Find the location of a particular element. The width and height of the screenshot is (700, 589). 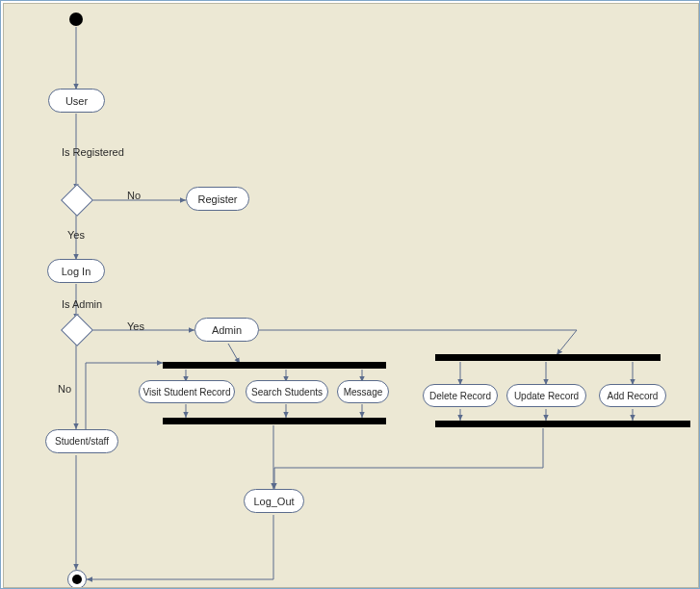

guard-is-registered: Is Registered is located at coordinates (92, 152).